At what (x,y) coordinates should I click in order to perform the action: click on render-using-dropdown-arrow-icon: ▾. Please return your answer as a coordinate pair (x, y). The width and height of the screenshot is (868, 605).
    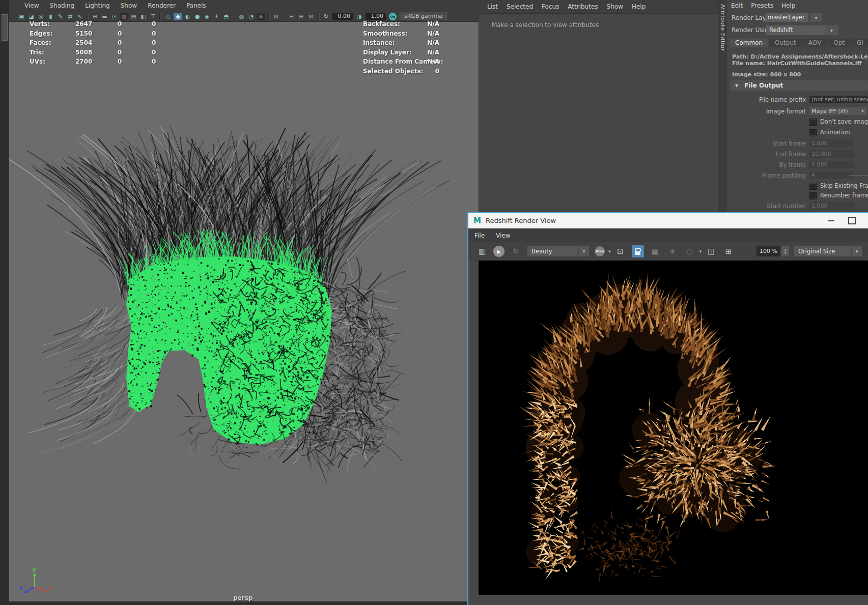
    Looking at the image, I should click on (832, 31).